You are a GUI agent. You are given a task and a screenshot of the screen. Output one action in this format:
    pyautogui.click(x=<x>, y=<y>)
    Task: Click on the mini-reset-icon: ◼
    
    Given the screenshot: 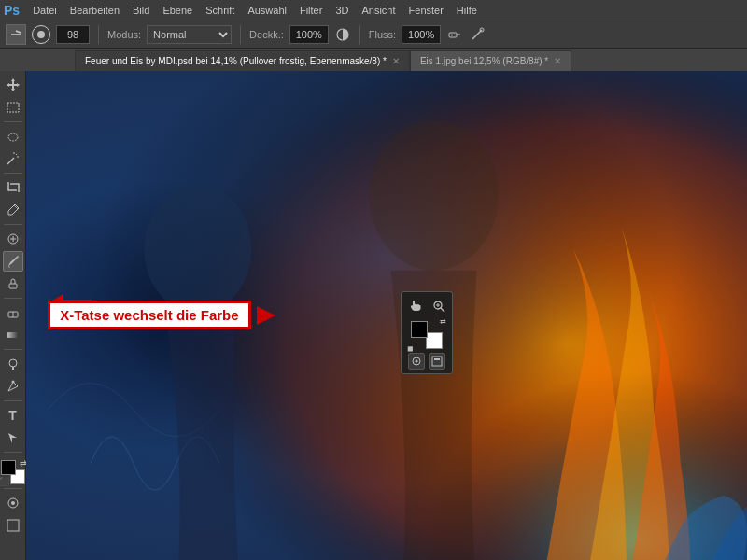 What is the action you would take?
    pyautogui.click(x=411, y=349)
    